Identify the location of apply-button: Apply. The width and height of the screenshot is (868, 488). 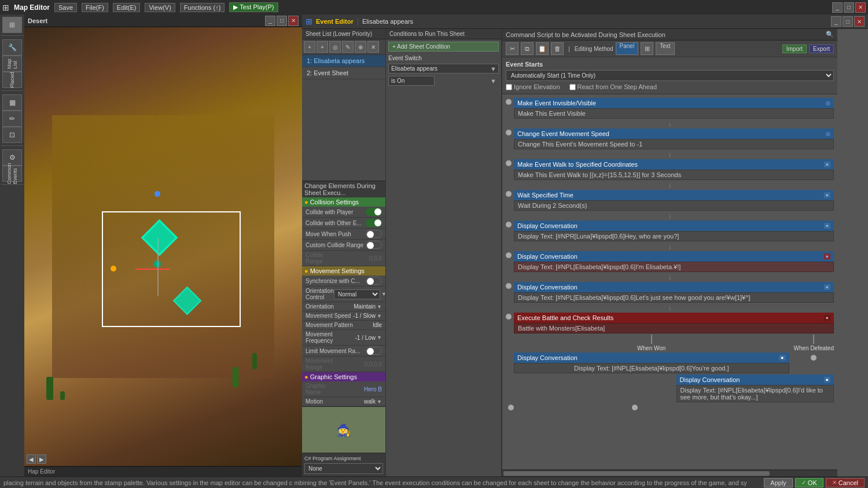
(778, 483).